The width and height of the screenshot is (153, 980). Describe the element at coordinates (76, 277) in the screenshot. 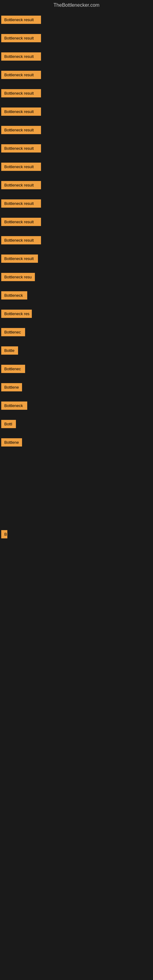

I see `list-item: Bottleneck resu` at that location.